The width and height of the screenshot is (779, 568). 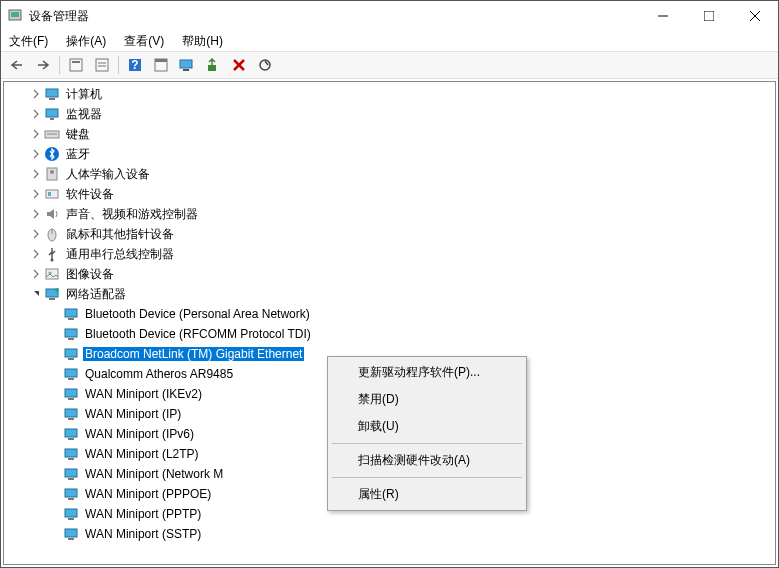 I want to click on category-label: 蓝牙, so click(x=78, y=154).